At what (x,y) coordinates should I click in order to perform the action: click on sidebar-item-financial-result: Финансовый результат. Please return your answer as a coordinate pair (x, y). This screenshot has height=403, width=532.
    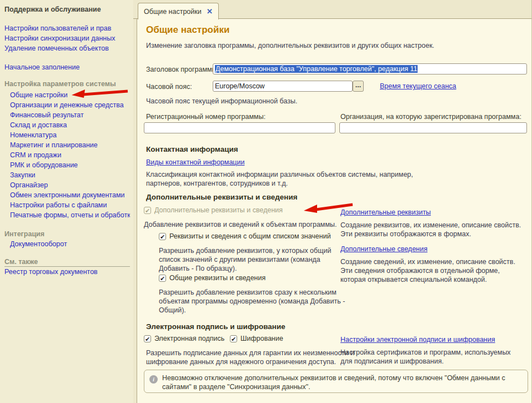
    Looking at the image, I should click on (67, 115).